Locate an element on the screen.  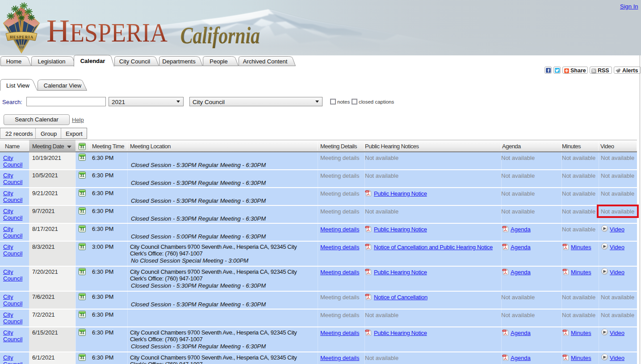
svg-text: H is located at coordinates (58, 31).